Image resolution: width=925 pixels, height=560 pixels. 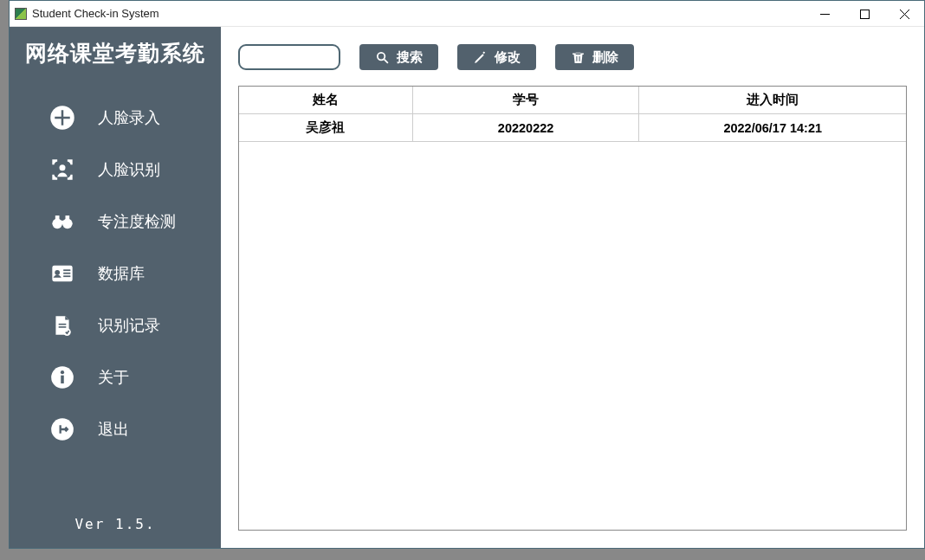 I want to click on plus-circle-icon, so click(x=62, y=118).